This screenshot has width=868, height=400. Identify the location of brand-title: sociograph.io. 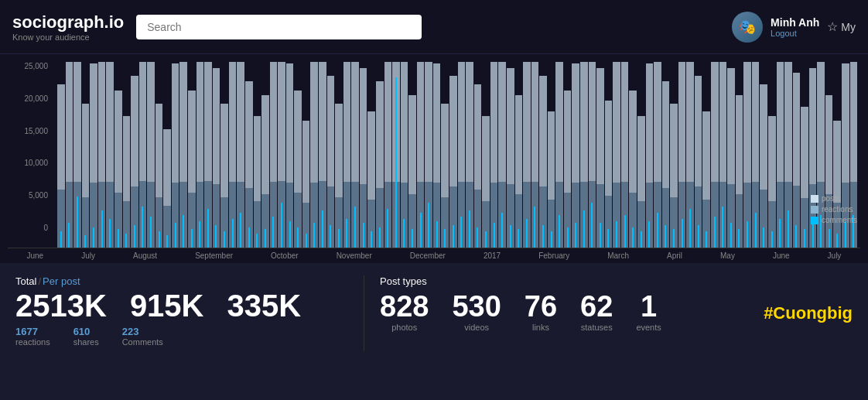
(68, 22).